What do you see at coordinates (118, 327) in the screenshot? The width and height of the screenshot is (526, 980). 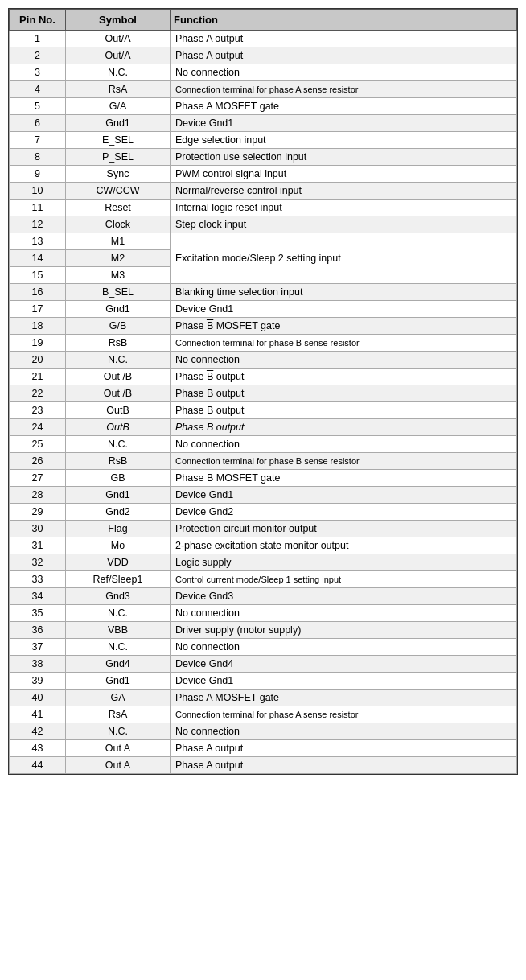 I see `pin-symbol: G/B` at bounding box center [118, 327].